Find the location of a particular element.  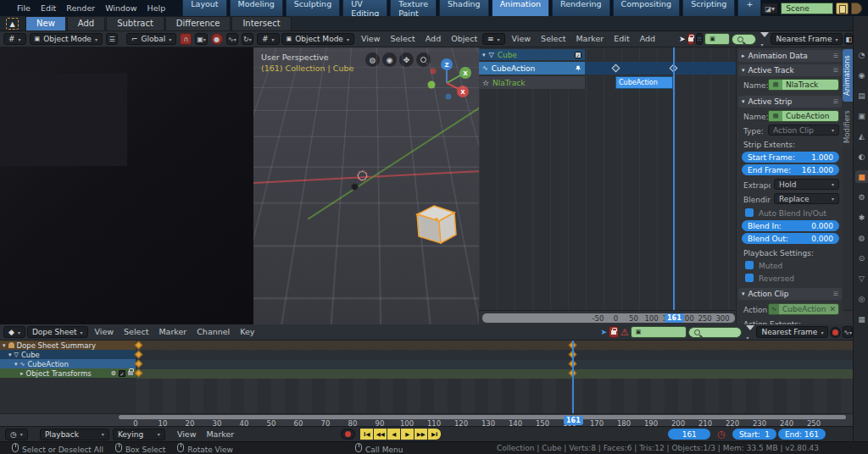

nla-menu-item: Add is located at coordinates (648, 39).